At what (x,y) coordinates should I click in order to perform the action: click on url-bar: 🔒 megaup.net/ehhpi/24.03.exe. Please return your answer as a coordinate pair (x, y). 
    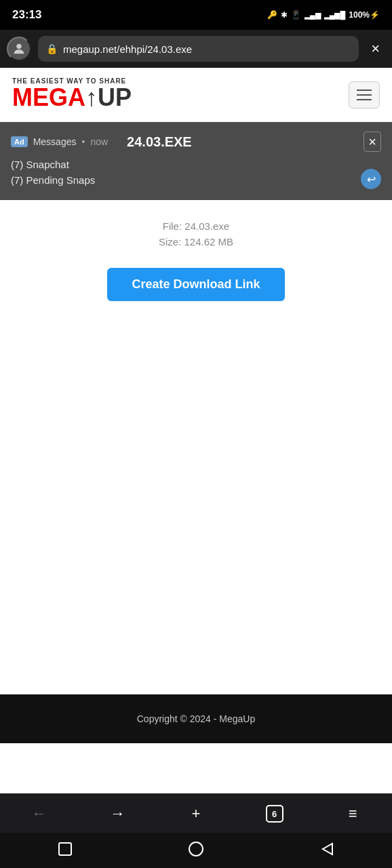
    Looking at the image, I should click on (198, 49).